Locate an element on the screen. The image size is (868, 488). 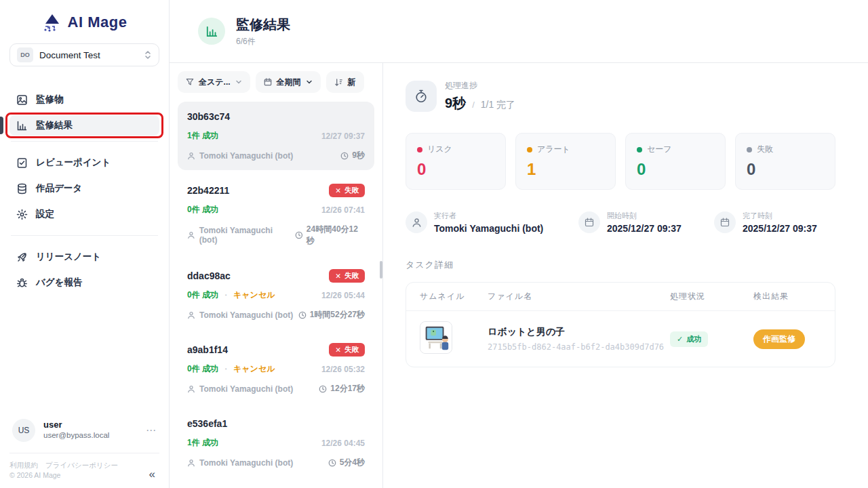
item-date: 12/27 09:37 is located at coordinates (343, 136).